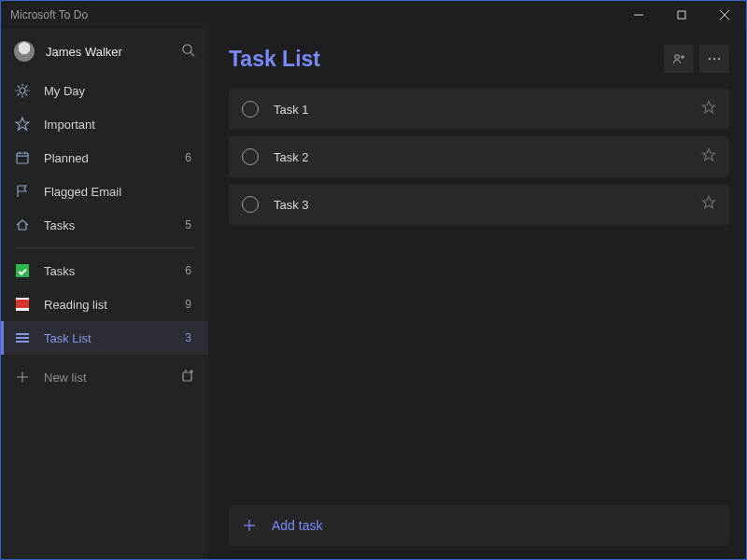 This screenshot has width=747, height=560. What do you see at coordinates (105, 225) in the screenshot?
I see `sidebar-item-tasks: Tasks 5` at bounding box center [105, 225].